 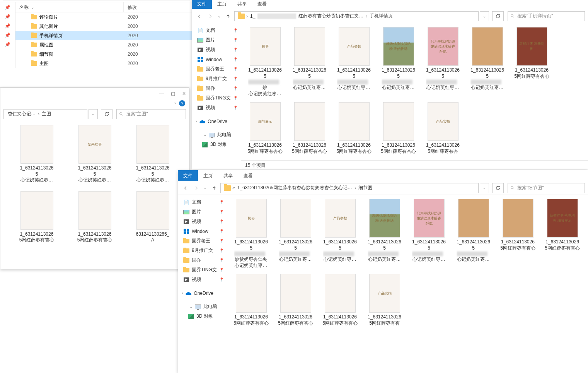 What do you see at coordinates (104, 36) in the screenshot?
I see `folder-row: 手机详情页2020` at bounding box center [104, 36].